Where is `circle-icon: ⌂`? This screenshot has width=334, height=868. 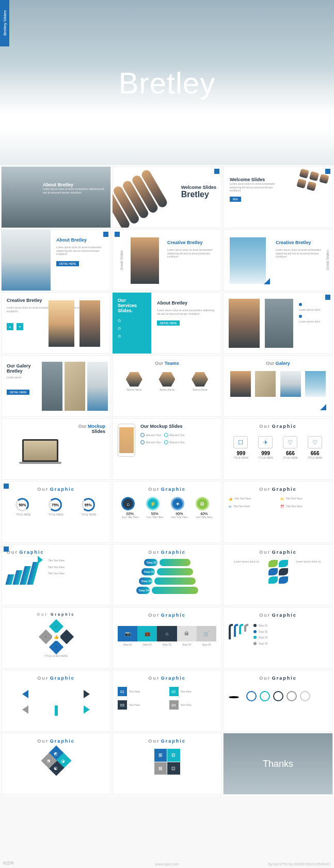 circle-icon: ⌂ is located at coordinates (128, 504).